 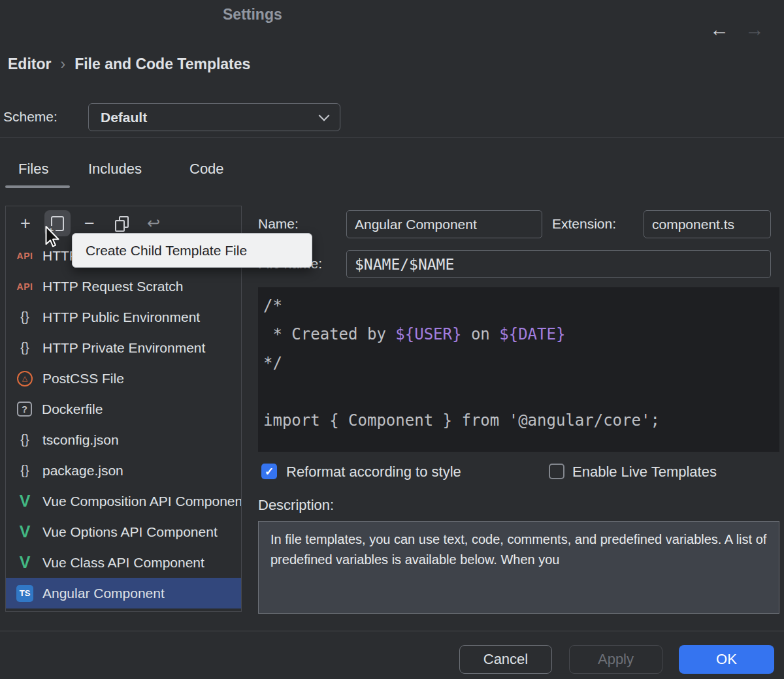 What do you see at coordinates (429, 334) in the screenshot?
I see `template-variable: ${USER}` at bounding box center [429, 334].